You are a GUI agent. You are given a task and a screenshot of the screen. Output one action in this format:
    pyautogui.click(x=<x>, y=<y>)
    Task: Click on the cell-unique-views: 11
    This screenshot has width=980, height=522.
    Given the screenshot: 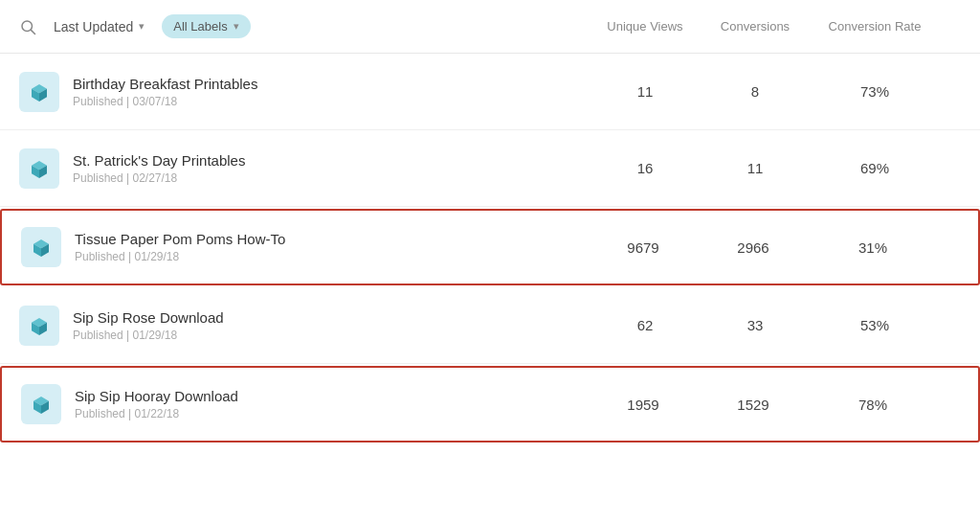 What is the action you would take?
    pyautogui.click(x=645, y=92)
    